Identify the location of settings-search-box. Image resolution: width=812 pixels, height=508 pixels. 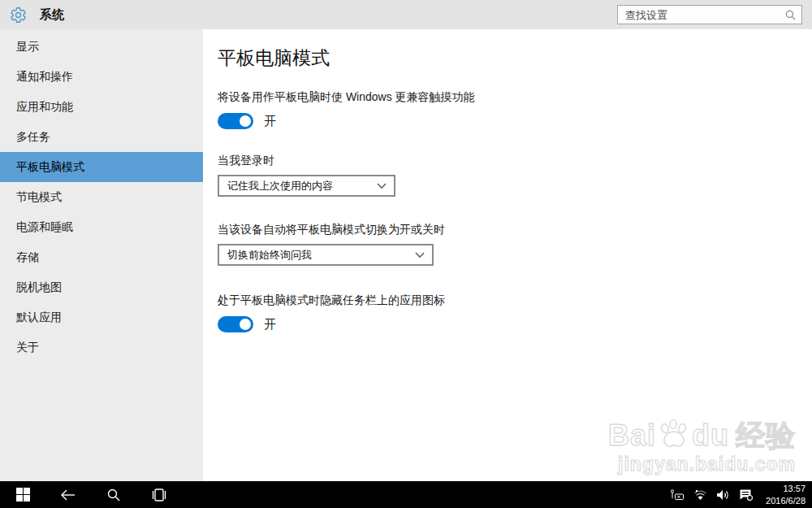
(710, 15).